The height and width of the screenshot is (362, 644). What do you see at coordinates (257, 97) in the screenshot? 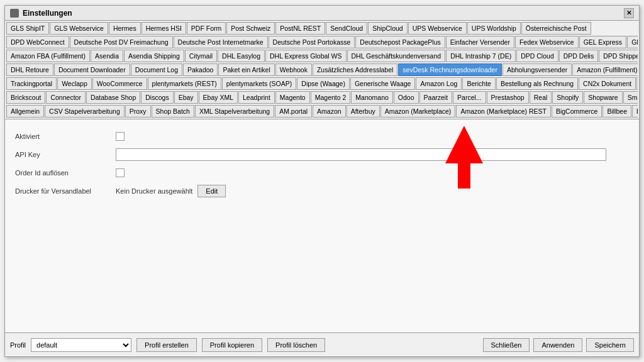
I see `tab-leadprint: Leadprint` at bounding box center [257, 97].